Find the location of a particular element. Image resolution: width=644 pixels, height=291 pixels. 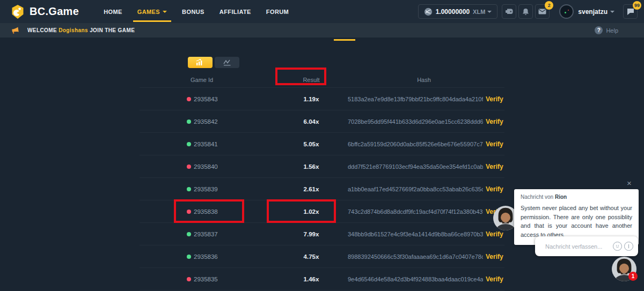

column-header-game-id: Game Id is located at coordinates (202, 80).